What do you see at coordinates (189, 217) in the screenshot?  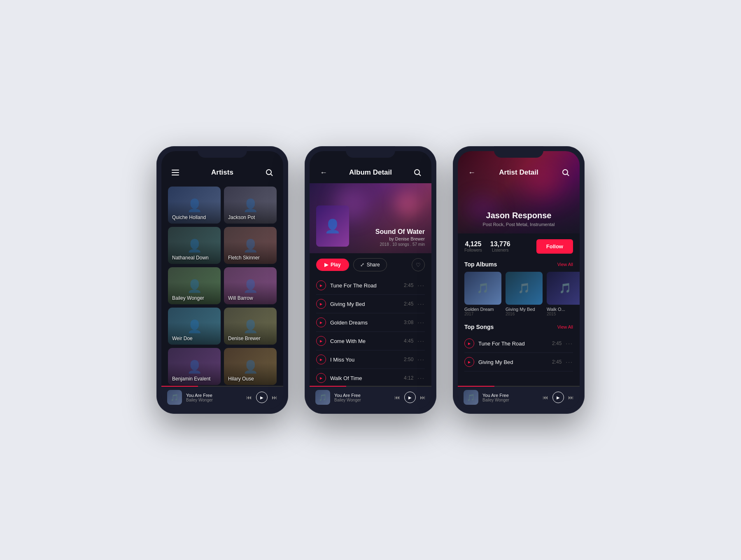 I see `artist-card-label: Quiche Holland` at bounding box center [189, 217].